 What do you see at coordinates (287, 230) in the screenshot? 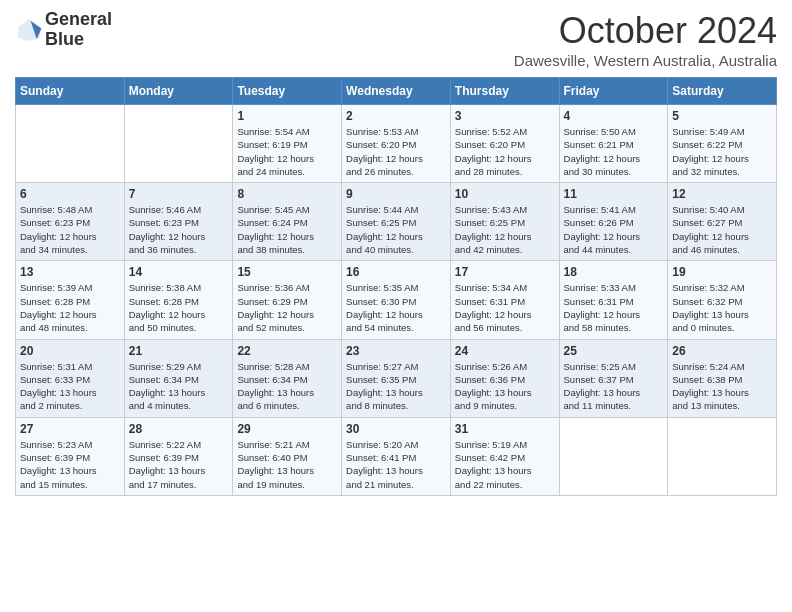
I see `day-info: Sunrise: 5:45 AM Sunset: 6:24 PM Dayligh…` at bounding box center [287, 230].